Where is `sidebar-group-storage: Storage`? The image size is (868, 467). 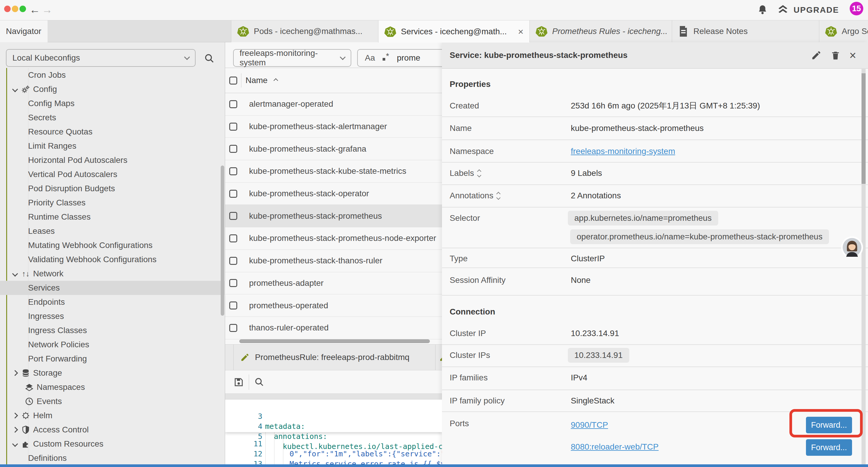
sidebar-group-storage: Storage is located at coordinates (113, 373).